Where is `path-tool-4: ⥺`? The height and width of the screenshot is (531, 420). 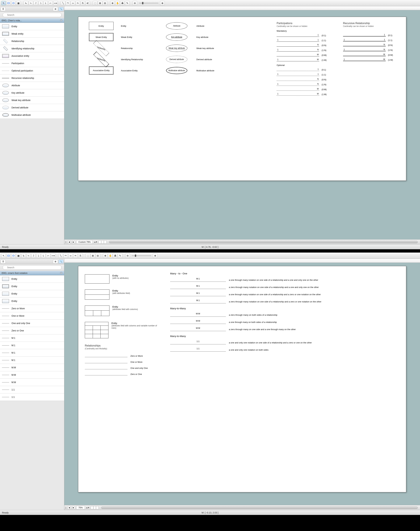 path-tool-4: ⥺ is located at coordinates (88, 3).